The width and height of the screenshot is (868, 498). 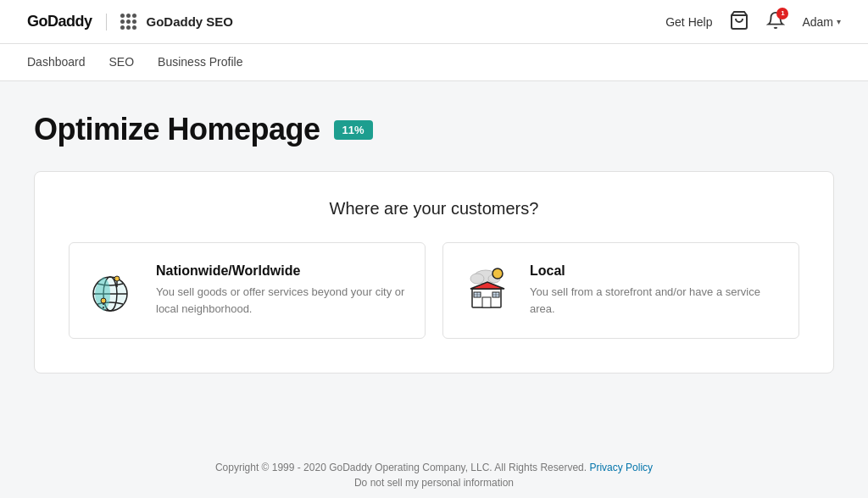 What do you see at coordinates (281, 271) in the screenshot?
I see `nationwide-title: Nationwide/Worldwide` at bounding box center [281, 271].